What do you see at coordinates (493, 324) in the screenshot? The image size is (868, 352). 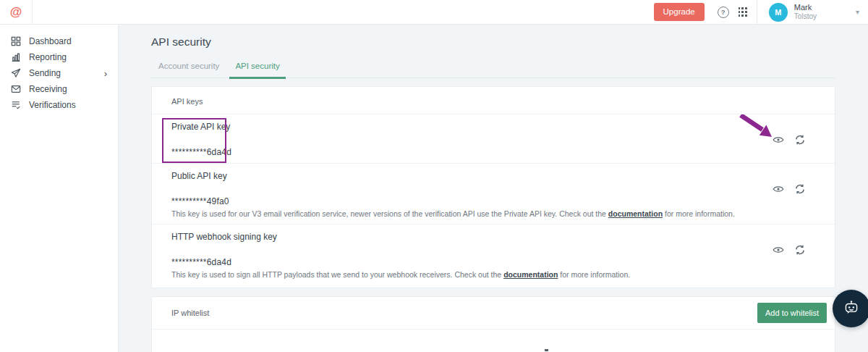 I see `ip-whitelist-card: IP whitelist Add to whitelist` at bounding box center [493, 324].